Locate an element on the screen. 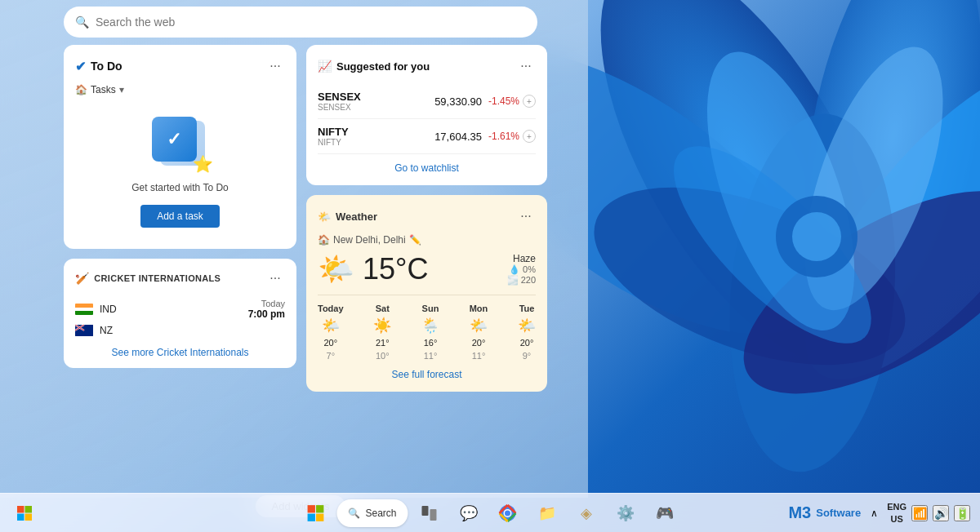  stocks-icon: 📈 is located at coordinates (325, 66).